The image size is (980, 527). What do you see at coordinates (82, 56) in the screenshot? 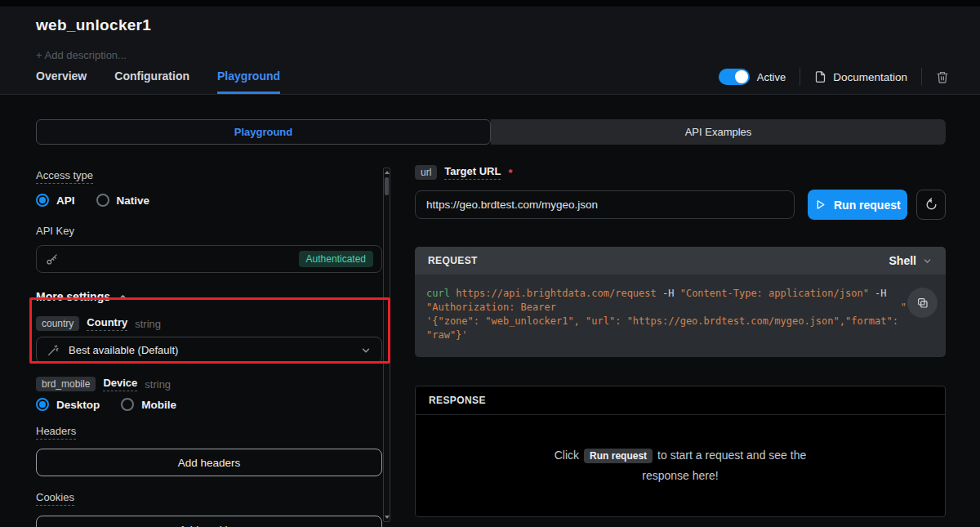
I see `add-description-placeholder: + Add description...` at bounding box center [82, 56].